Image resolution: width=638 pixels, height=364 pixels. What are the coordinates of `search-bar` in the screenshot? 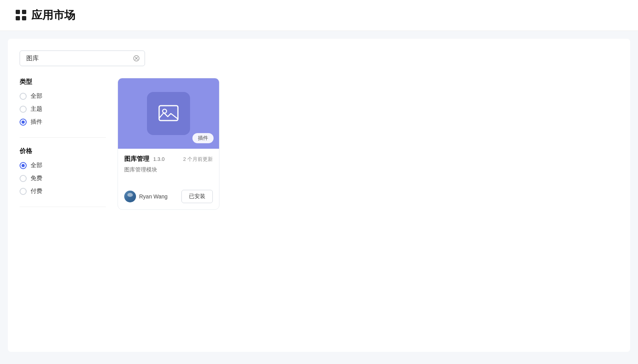 It's located at (319, 58).